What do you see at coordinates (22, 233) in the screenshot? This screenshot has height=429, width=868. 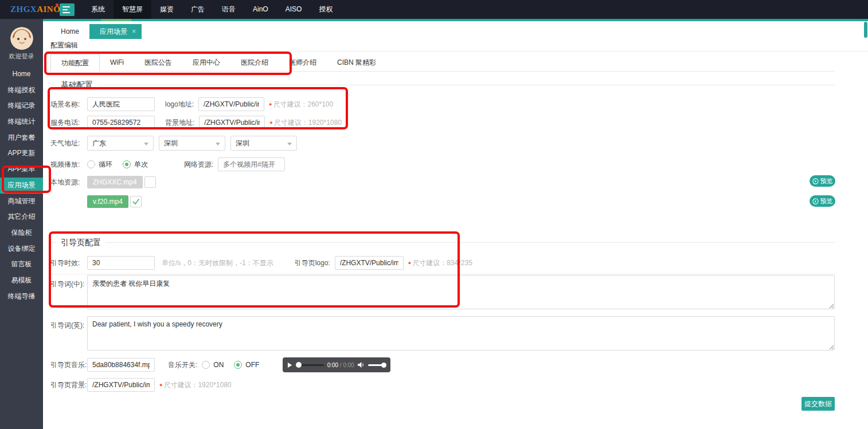 I see `sidebar-item-safe: 保险柜` at bounding box center [22, 233].